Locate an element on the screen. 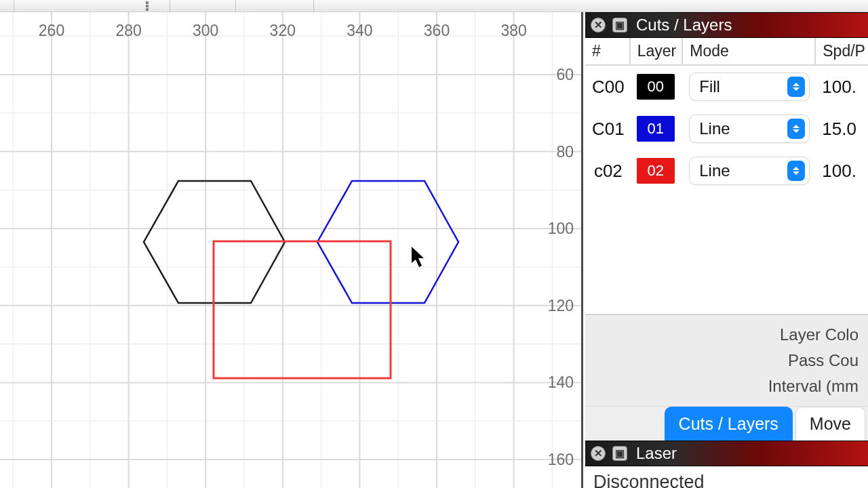 The image size is (868, 488). svg-text: 380 is located at coordinates (513, 30).